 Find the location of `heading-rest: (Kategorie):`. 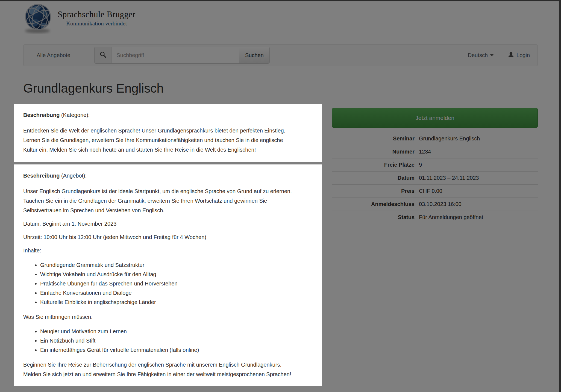

heading-rest: (Kategorie): is located at coordinates (75, 115).